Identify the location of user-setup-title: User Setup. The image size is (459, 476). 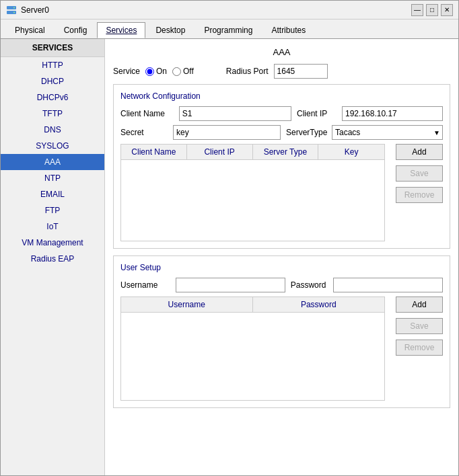
(281, 268).